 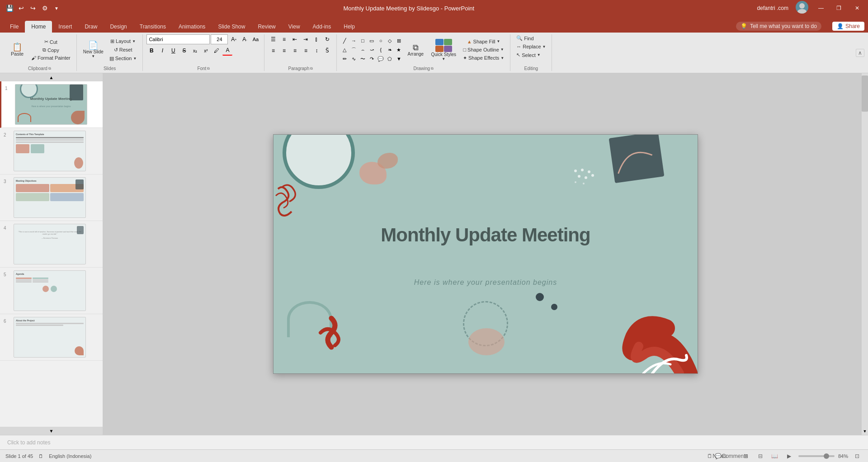 What do you see at coordinates (354, 50) in the screenshot?
I see `shape-curve-icon: ⌒` at bounding box center [354, 50].